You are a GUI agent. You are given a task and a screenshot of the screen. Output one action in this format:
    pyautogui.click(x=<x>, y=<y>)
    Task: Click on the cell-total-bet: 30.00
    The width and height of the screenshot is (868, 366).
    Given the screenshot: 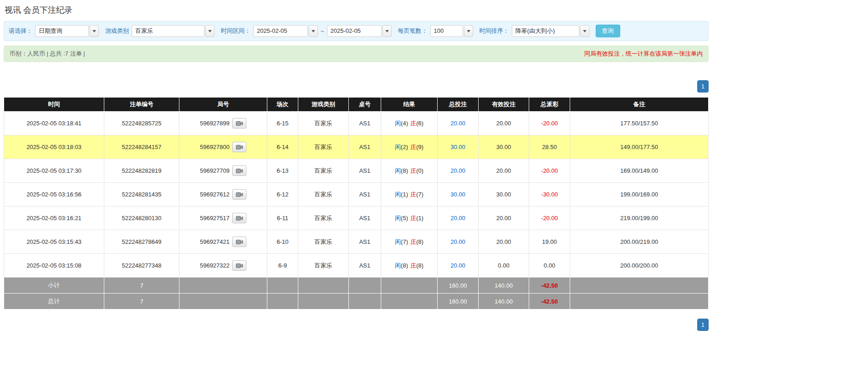 What is the action you would take?
    pyautogui.click(x=458, y=147)
    